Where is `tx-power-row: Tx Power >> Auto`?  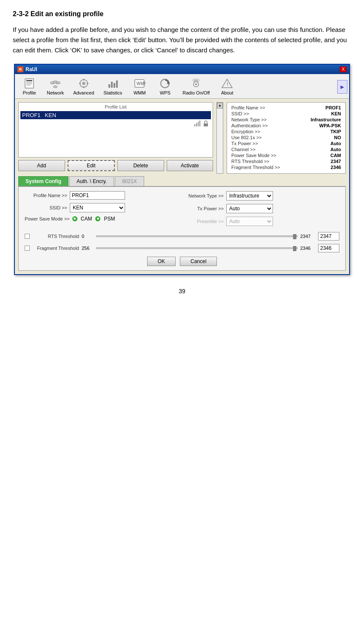
tx-power-row: Tx Power >> Auto is located at coordinates (262, 209).